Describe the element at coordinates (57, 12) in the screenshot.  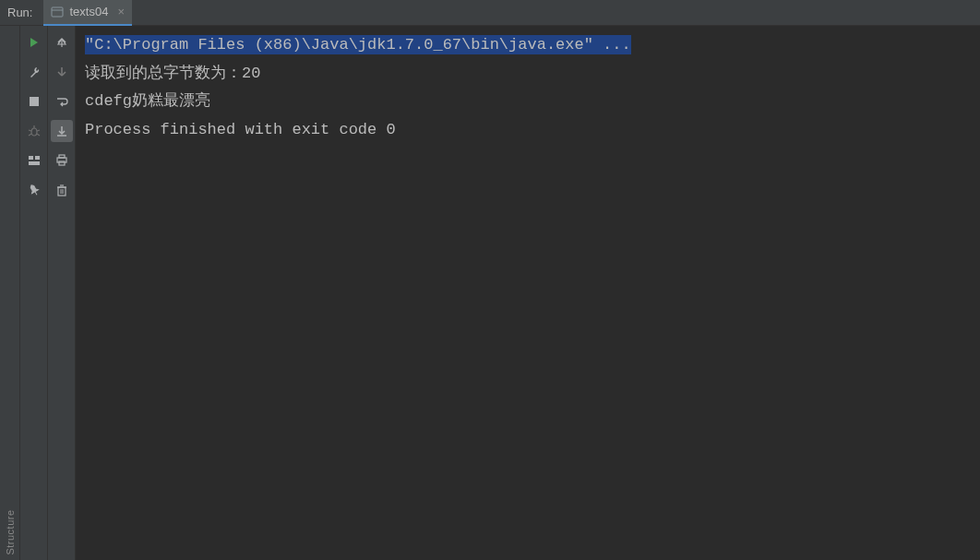
I see `application-icon` at that location.